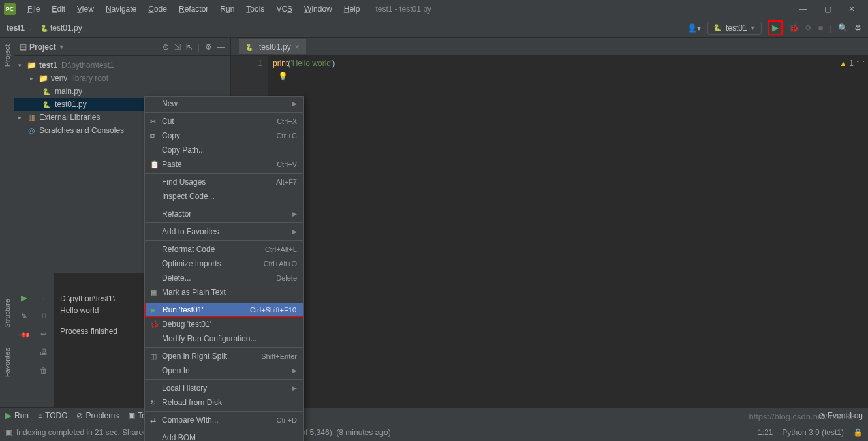 This screenshot has height=441, width=868. Describe the element at coordinates (225, 436) in the screenshot. I see `context-menu-item: Add BOM` at that location.